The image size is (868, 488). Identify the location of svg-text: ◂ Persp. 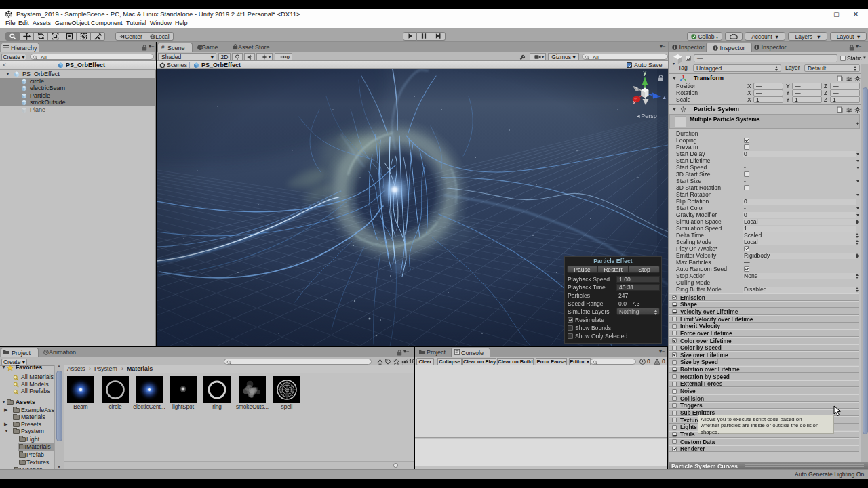
(647, 116).